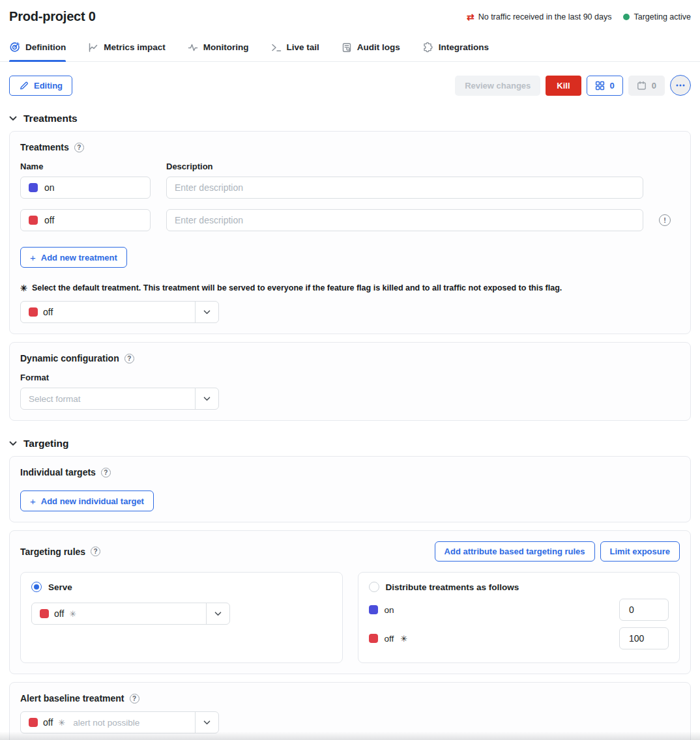  Describe the element at coordinates (605, 86) in the screenshot. I see `rollout-board-button: 0` at that location.